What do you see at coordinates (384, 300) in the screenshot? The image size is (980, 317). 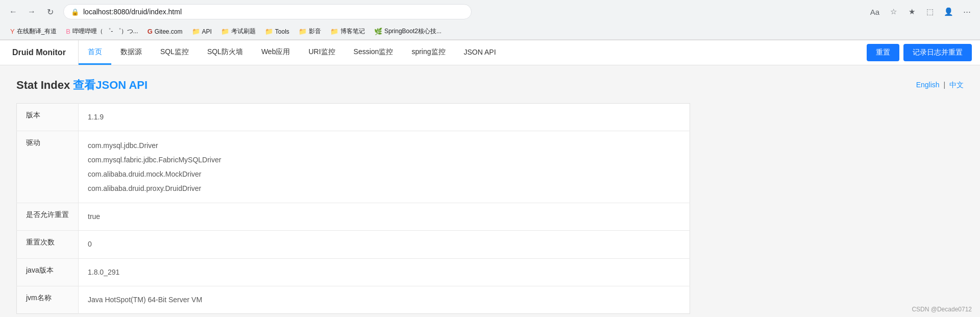 I see `row-value-jvm-name: Java HotSpot(TM) 64-Bit Server VM` at bounding box center [384, 300].